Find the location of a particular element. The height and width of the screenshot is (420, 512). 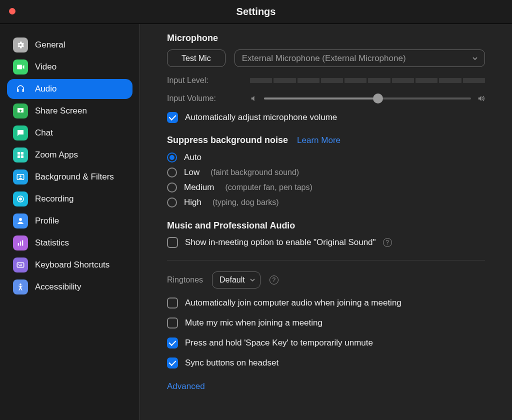

sidebar-item-label: Profile is located at coordinates (47, 221).